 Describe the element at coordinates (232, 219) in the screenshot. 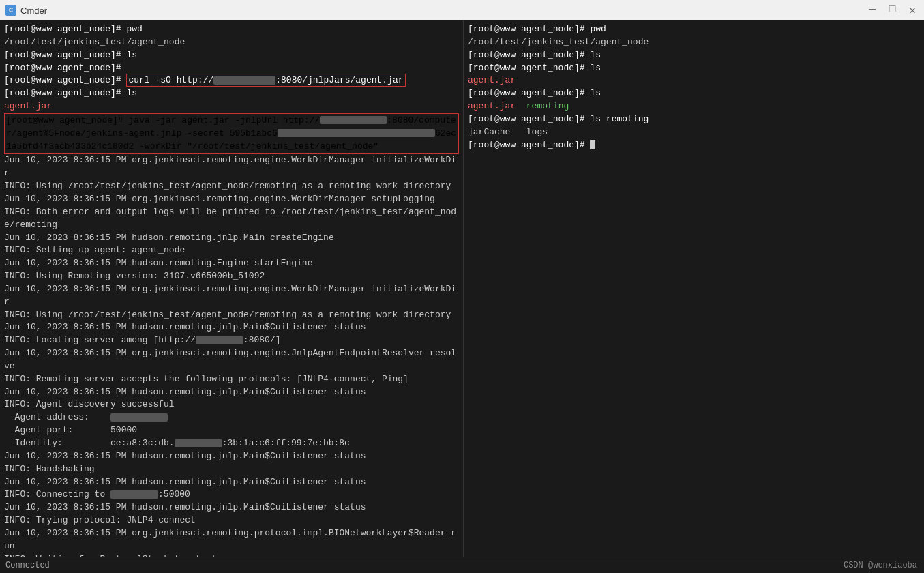

I see `terminal-line: INFO: Both error and output logs will be…` at that location.